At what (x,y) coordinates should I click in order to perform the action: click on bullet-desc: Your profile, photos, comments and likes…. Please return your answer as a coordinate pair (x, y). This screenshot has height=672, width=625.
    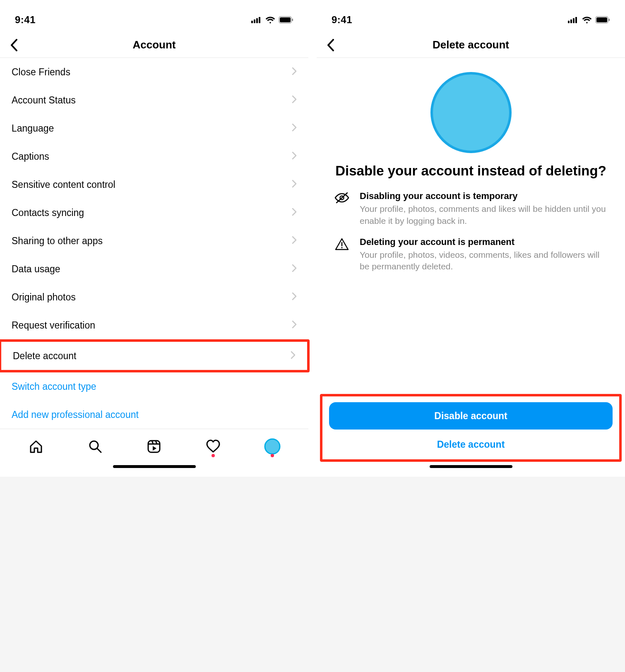
    Looking at the image, I should click on (484, 215).